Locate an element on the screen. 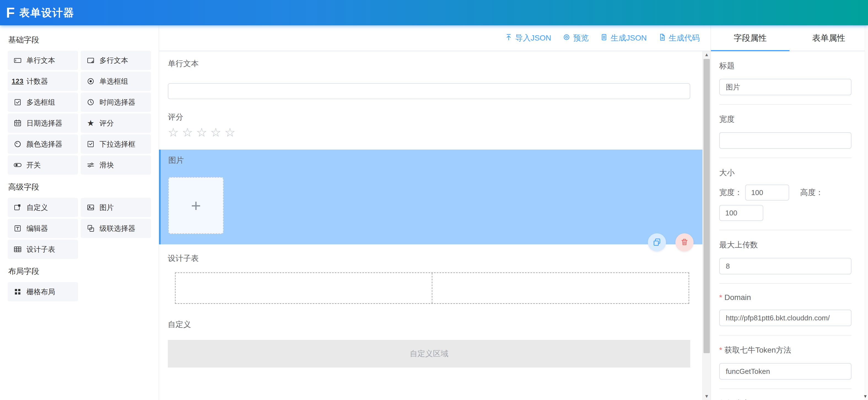  canvas-field-subtable: 设计子表 is located at coordinates (429, 279).